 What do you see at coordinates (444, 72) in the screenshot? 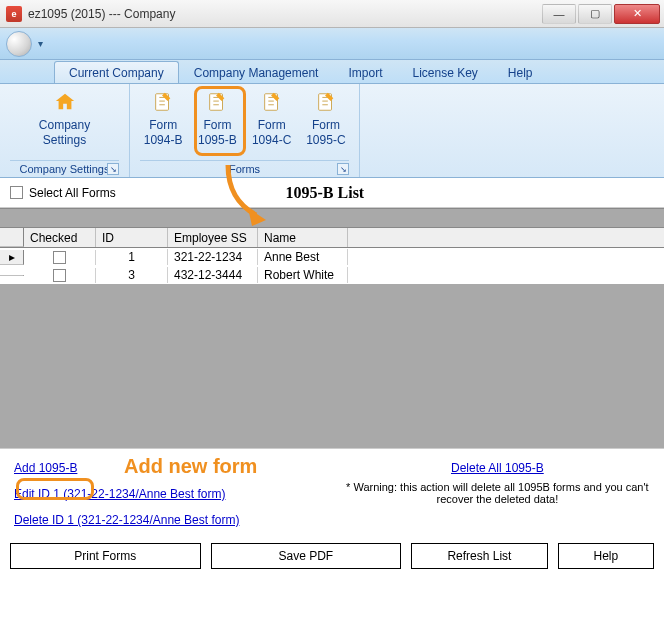
I see `tab-license-key: License Key` at bounding box center [444, 72].